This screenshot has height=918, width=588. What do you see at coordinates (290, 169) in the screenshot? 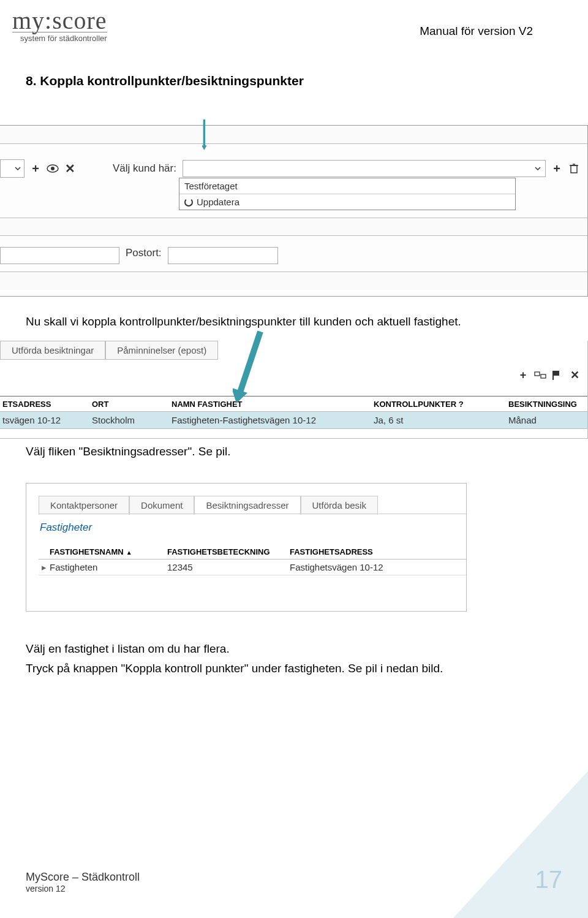
I see `toolbar-row: + ✕ Välj kund här: +` at bounding box center [290, 169].